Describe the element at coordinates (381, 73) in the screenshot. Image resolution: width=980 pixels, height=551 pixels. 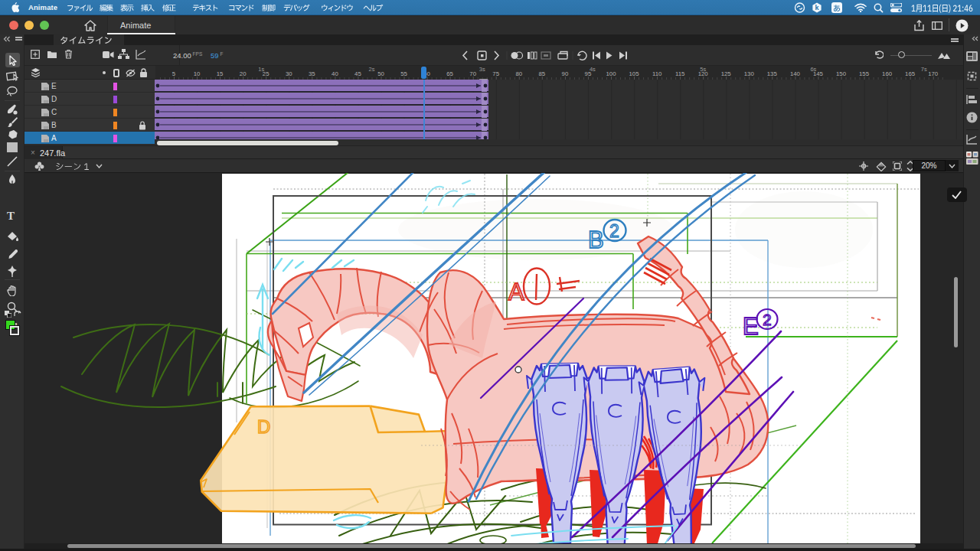
I see `svg-text: 50` at that location.